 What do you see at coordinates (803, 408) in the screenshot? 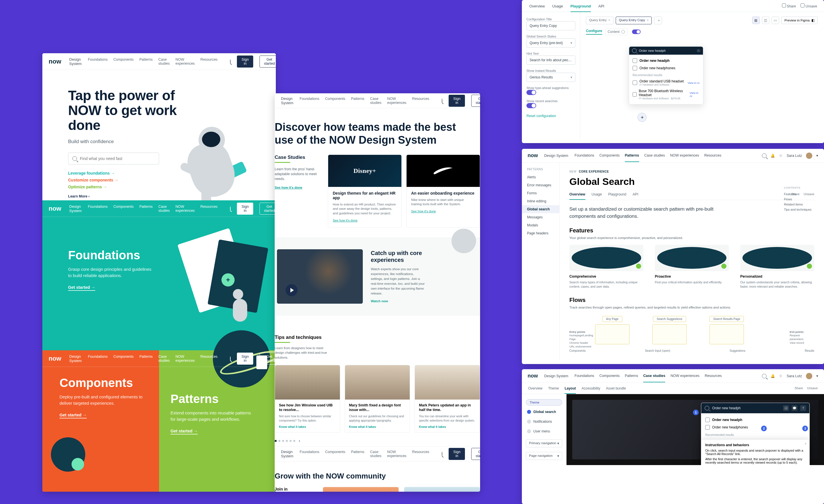
I see `help-icon: ?` at bounding box center [803, 408].